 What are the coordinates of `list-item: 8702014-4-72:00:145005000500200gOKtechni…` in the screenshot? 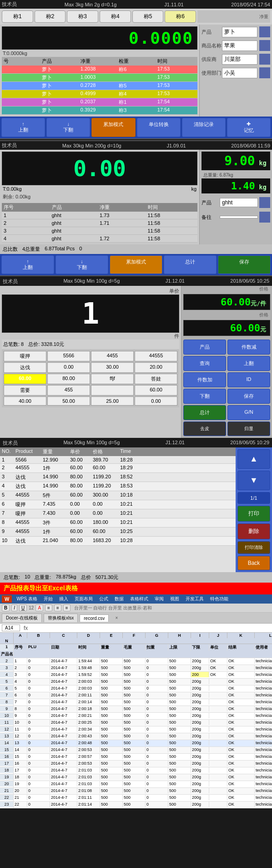 It's located at (136, 703).